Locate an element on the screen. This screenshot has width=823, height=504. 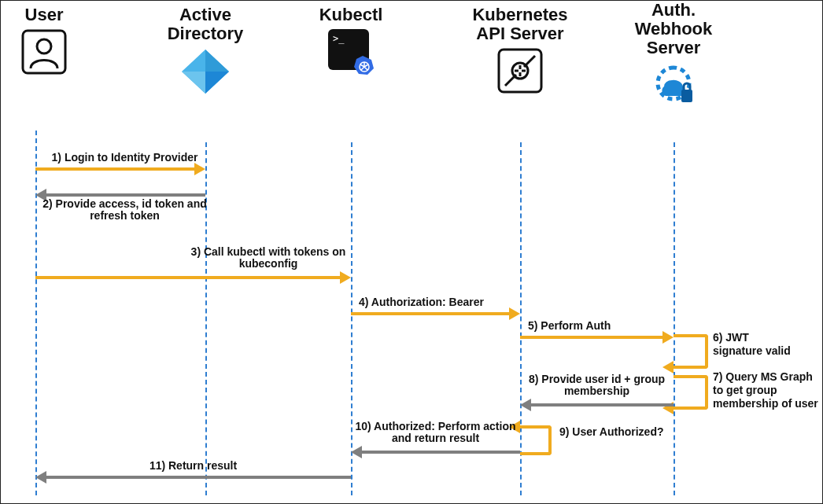
step-2-label: 2) Provide access, id token and refresh … is located at coordinates (124, 211).